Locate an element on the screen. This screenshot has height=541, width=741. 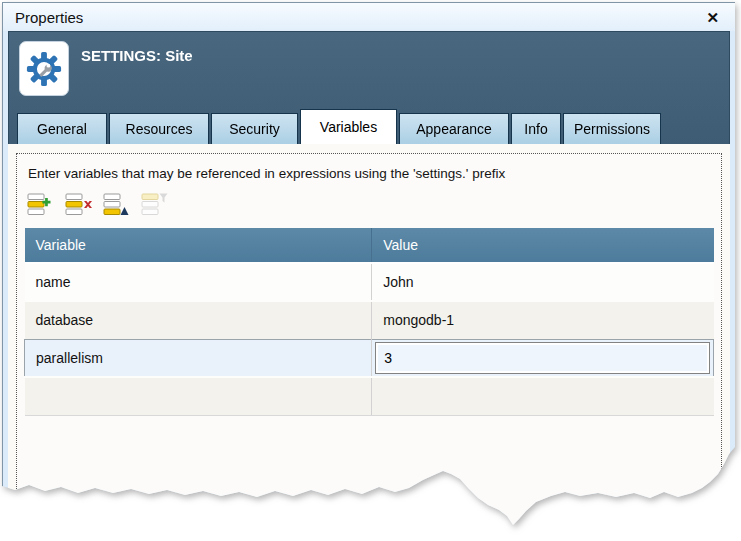
variable-cell: name is located at coordinates (198, 282).